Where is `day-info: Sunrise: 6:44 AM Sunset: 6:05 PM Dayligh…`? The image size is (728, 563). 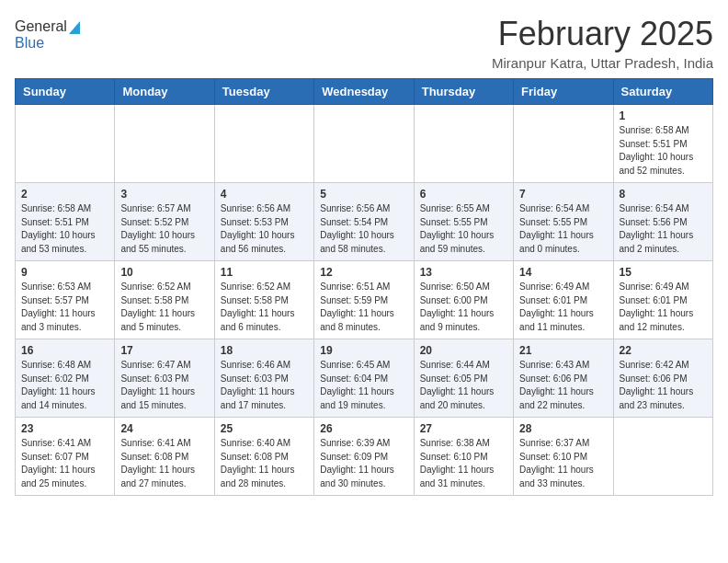
day-info: Sunrise: 6:44 AM Sunset: 6:05 PM Dayligh… is located at coordinates (463, 385).